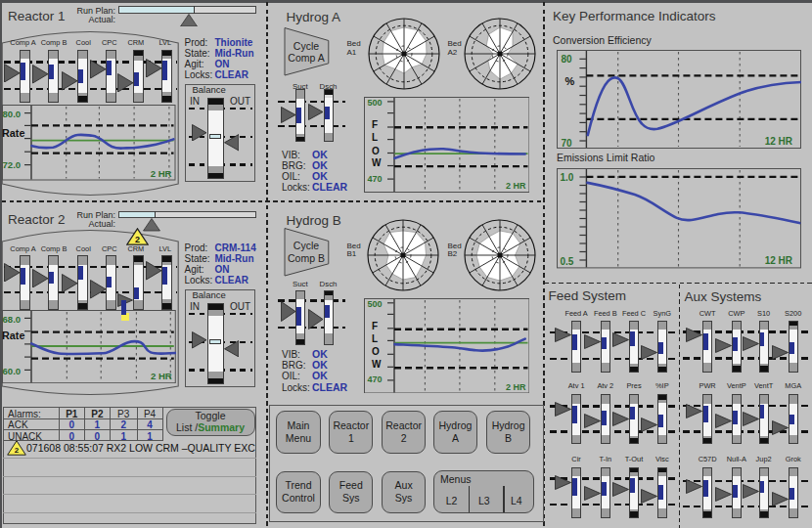  Describe the element at coordinates (12, 166) in the screenshot. I see `svg-text: 72.0` at that location.